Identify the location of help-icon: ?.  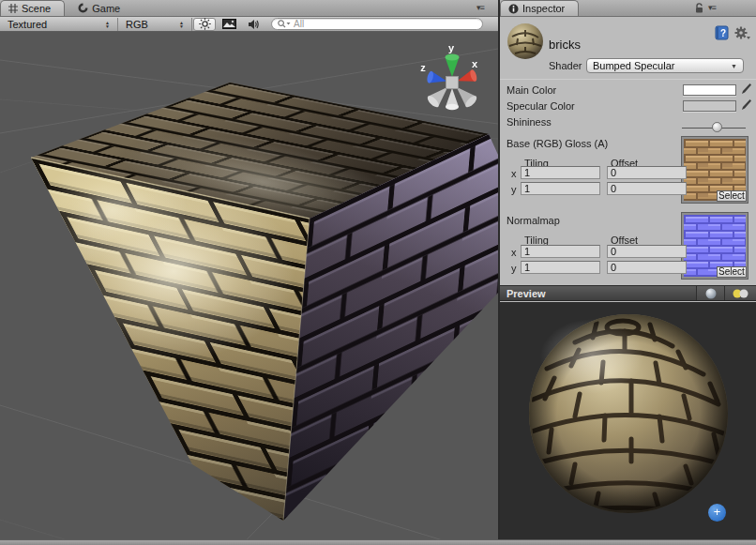
(722, 33).